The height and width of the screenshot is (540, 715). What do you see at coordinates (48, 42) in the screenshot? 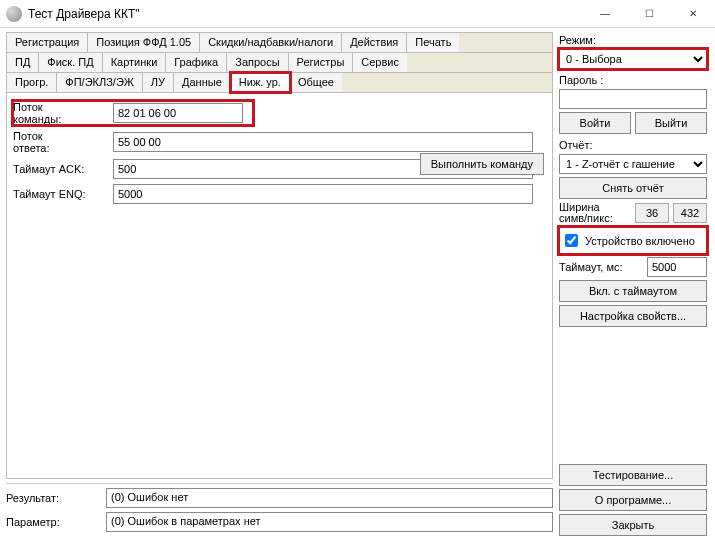
I see `tab-registration: Регистрация` at bounding box center [48, 42].